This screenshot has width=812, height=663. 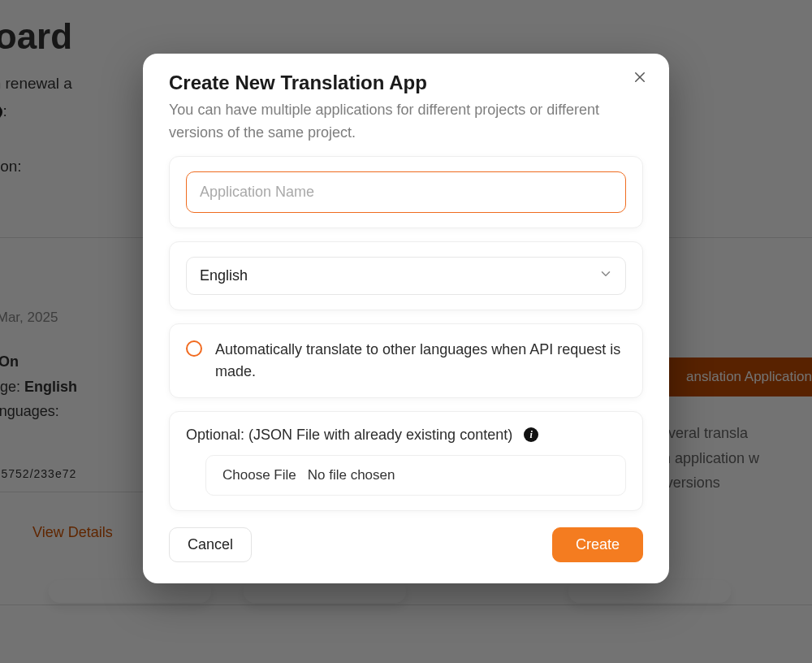 I want to click on language-panel: English, so click(x=406, y=276).